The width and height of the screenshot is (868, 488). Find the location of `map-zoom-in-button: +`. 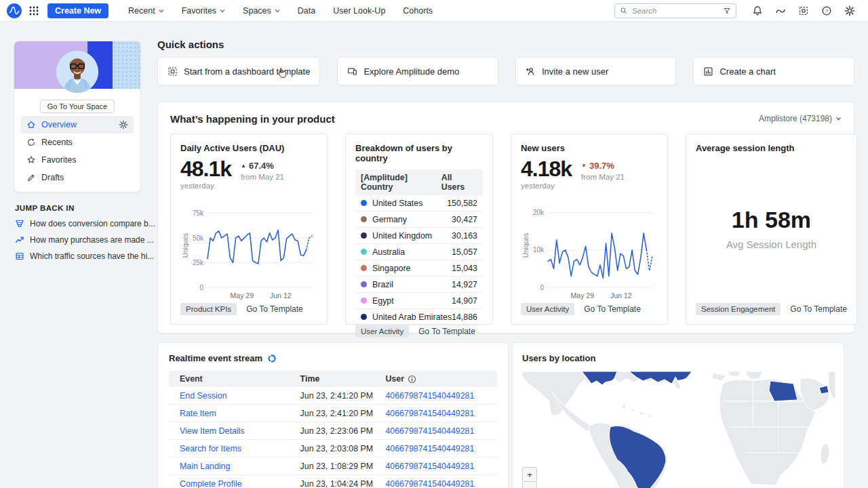

map-zoom-in-button: + is located at coordinates (530, 474).